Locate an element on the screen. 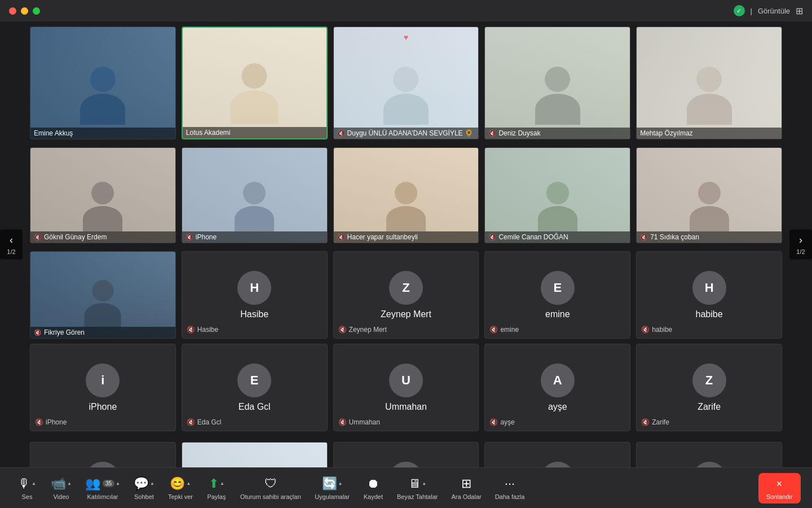  participant-cell: H Hasibe 🔇 Hasibe is located at coordinates (255, 295).